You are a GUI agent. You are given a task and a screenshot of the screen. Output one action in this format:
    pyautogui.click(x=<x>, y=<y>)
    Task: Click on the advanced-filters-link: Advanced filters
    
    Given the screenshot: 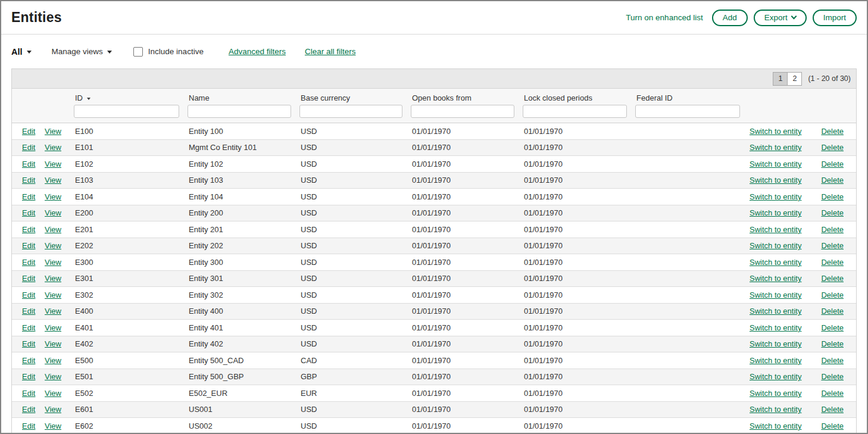 What is the action you would take?
    pyautogui.click(x=257, y=51)
    